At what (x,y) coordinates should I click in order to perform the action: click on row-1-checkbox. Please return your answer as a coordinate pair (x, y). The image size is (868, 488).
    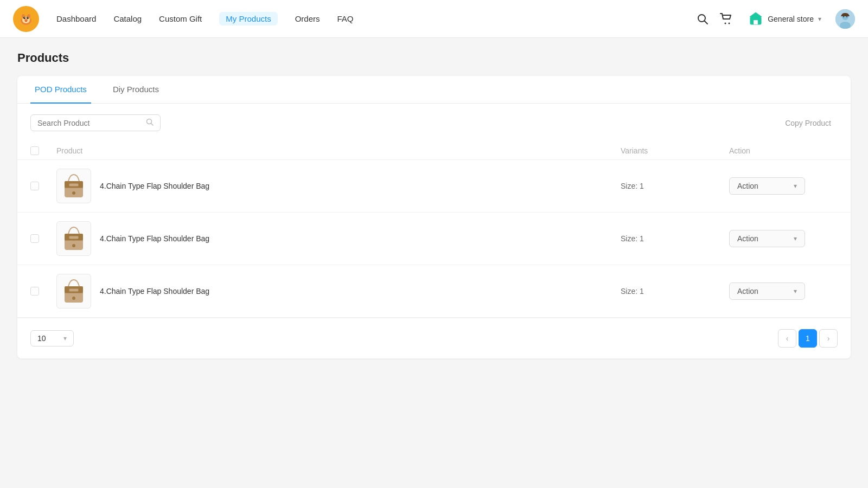
    Looking at the image, I should click on (35, 186).